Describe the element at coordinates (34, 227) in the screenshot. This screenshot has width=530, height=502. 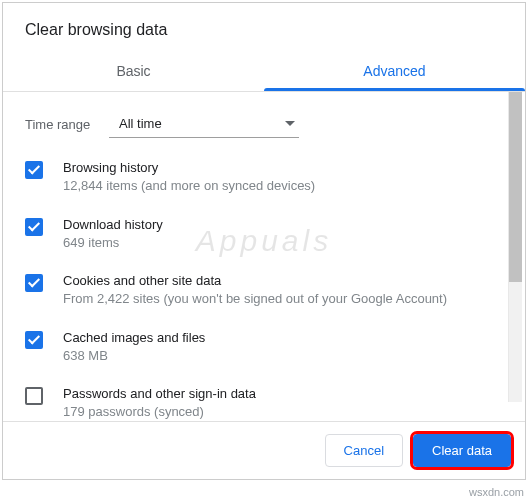
I see `checkbox-download-history` at that location.